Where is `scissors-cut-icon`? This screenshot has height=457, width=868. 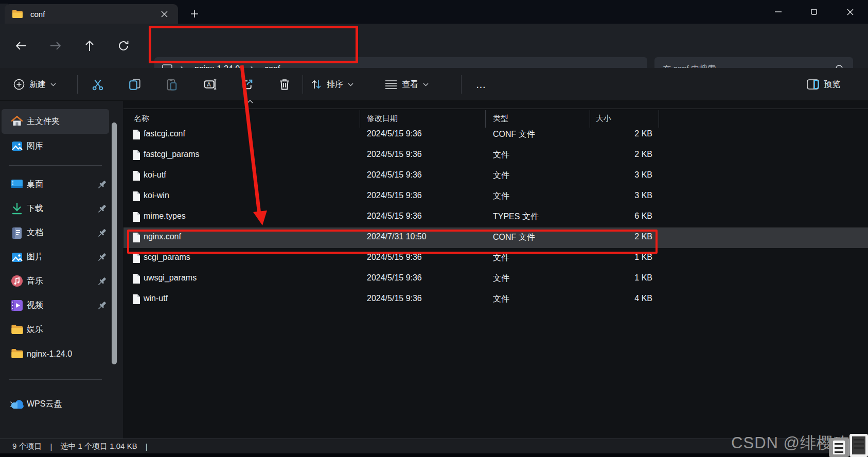
scissors-cut-icon is located at coordinates (98, 84).